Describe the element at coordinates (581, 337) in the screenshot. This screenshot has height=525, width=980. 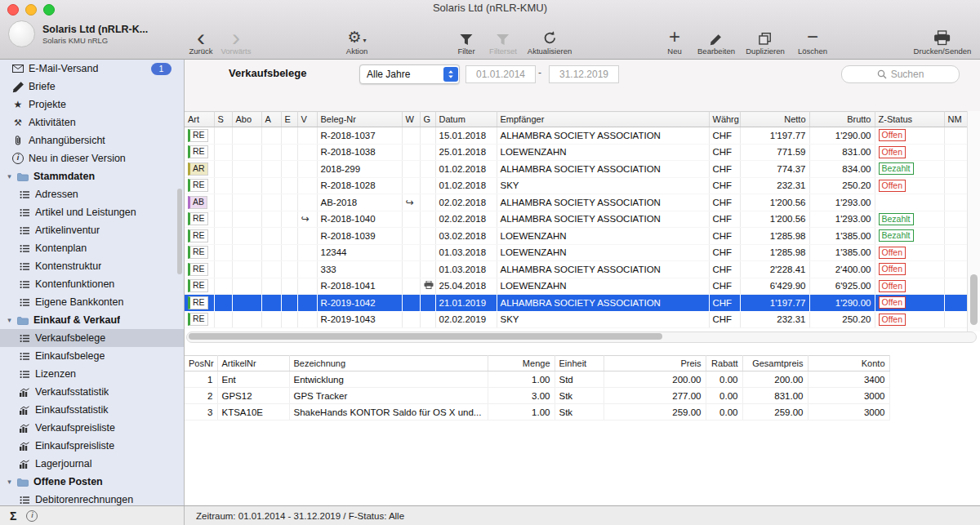
I see `horizontal-scrollbar` at that location.